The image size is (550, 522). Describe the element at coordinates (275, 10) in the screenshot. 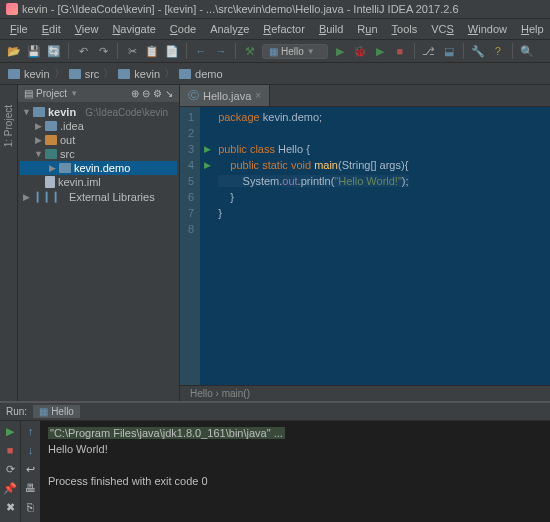

I see `window-titlebar: kevin - [G:\IdeaCode\kevin] - [kevin] - …` at that location.